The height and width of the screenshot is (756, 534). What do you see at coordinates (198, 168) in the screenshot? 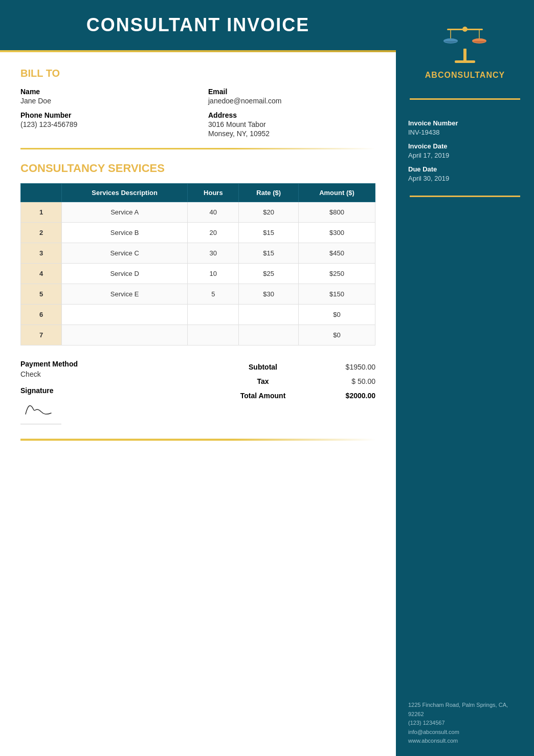
I see `services-title: CONSULTANCY SERVICES` at bounding box center [198, 168].